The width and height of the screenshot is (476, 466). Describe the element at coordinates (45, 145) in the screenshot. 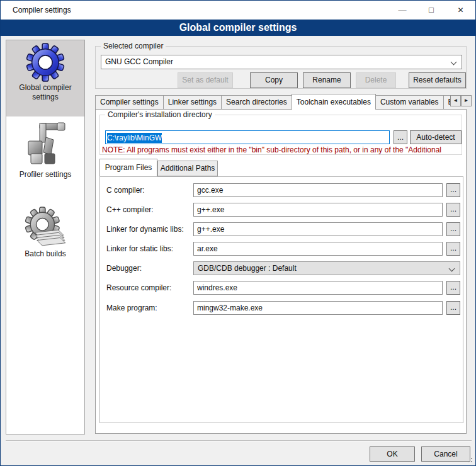

I see `profiler-caliper-icon` at that location.